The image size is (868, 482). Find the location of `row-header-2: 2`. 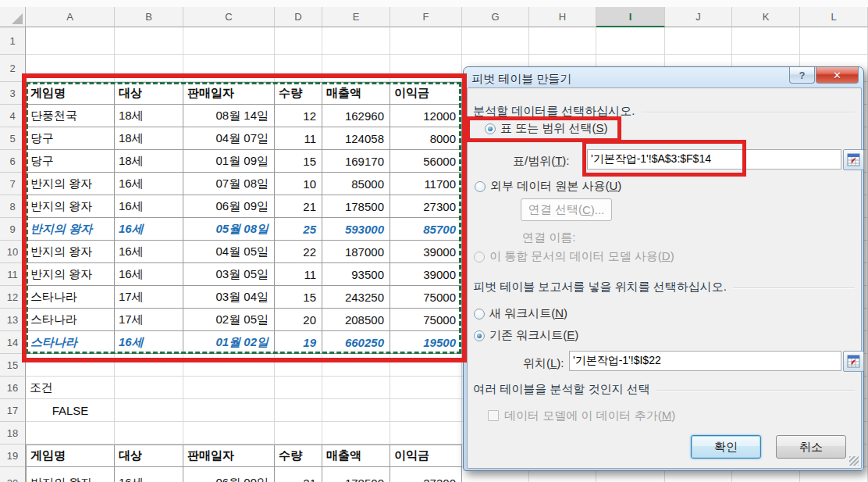

row-header-2: 2 is located at coordinates (12, 69).